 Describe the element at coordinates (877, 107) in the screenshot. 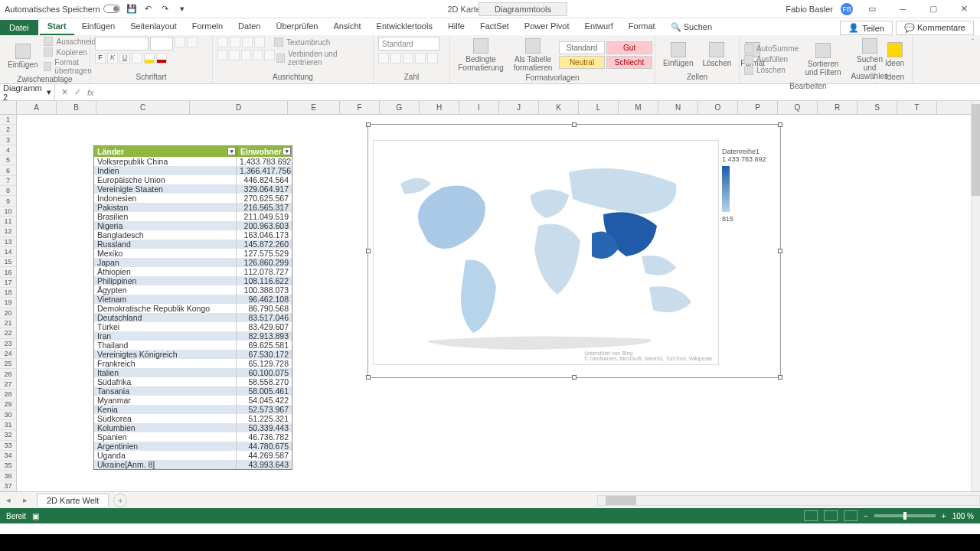

I see `column-header: S` at that location.